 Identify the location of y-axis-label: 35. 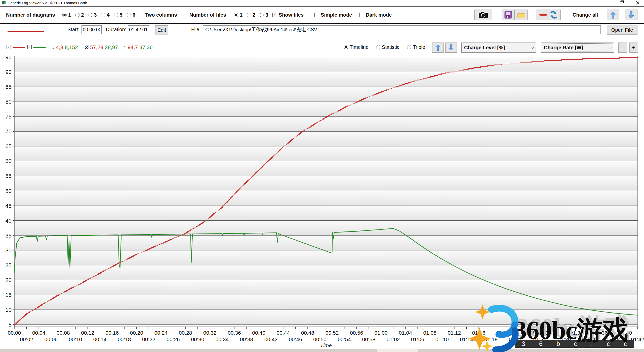
(9, 236).